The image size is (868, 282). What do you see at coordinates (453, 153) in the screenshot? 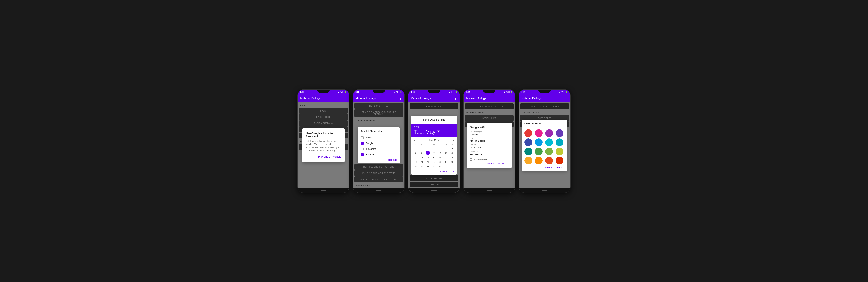
I see `cal-day-11: 11` at bounding box center [453, 153].